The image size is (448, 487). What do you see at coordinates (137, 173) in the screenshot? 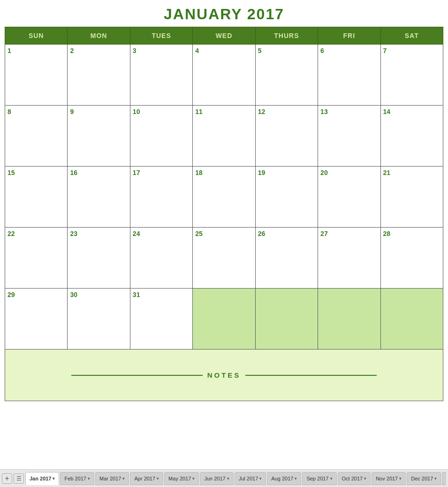
I see `day-number: 17` at bounding box center [137, 173].